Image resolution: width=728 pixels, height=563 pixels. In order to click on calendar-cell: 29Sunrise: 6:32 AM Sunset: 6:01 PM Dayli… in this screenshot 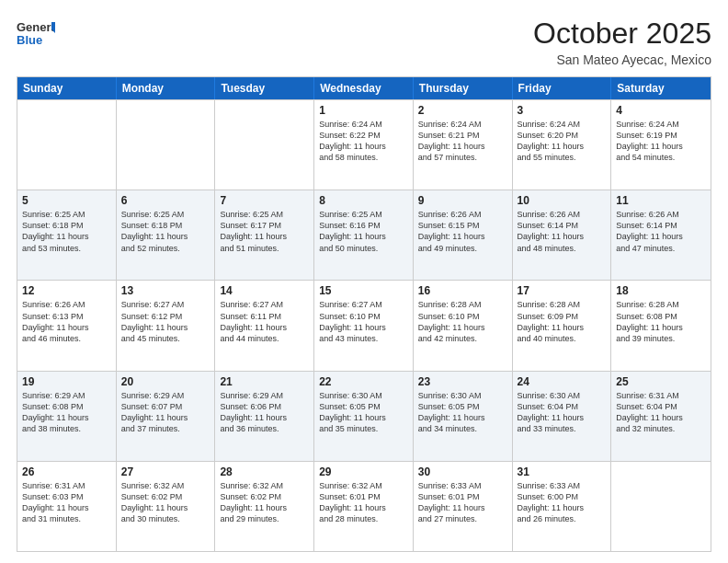, I will do `click(364, 506)`.